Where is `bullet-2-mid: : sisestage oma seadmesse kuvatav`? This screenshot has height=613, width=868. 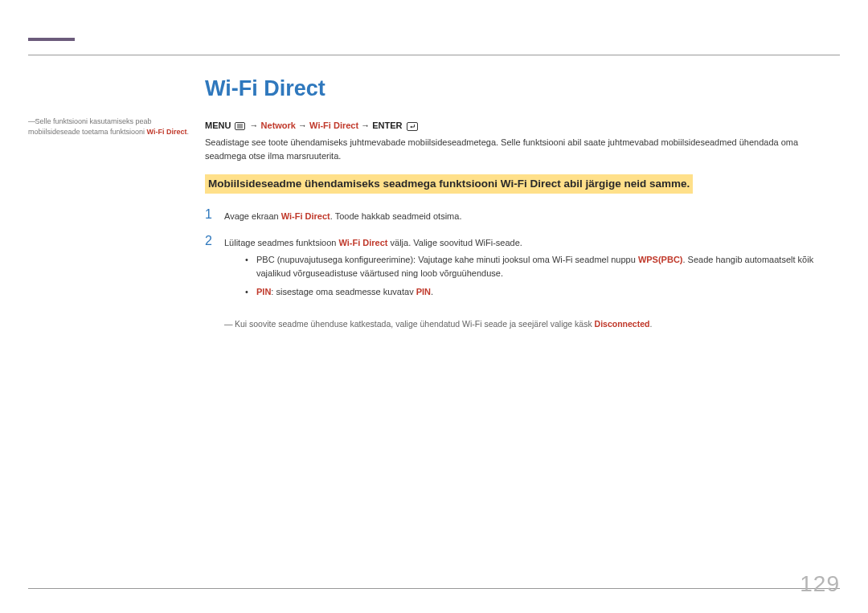 bullet-2-mid: : sisestage oma seadmesse kuvatav is located at coordinates (343, 292).